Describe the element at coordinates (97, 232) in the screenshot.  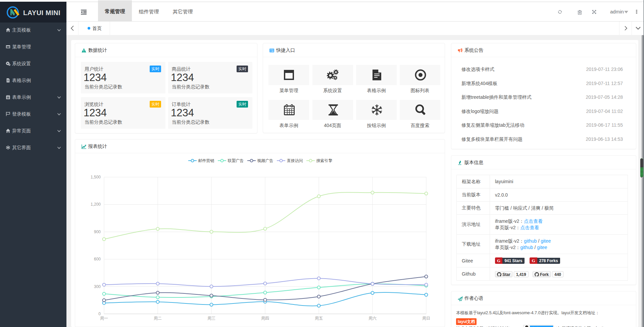
I see `svg-text: 900` at that location.